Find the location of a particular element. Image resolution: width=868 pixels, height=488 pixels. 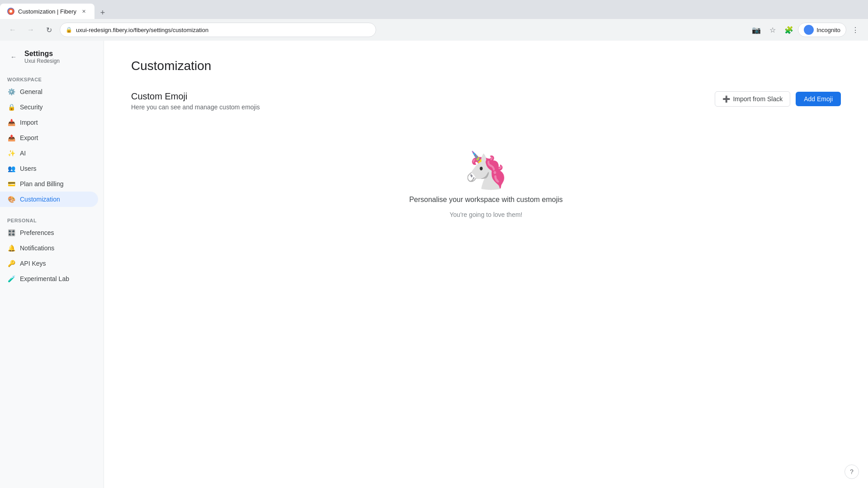

tab-title: Customization | Fibery is located at coordinates (47, 12).